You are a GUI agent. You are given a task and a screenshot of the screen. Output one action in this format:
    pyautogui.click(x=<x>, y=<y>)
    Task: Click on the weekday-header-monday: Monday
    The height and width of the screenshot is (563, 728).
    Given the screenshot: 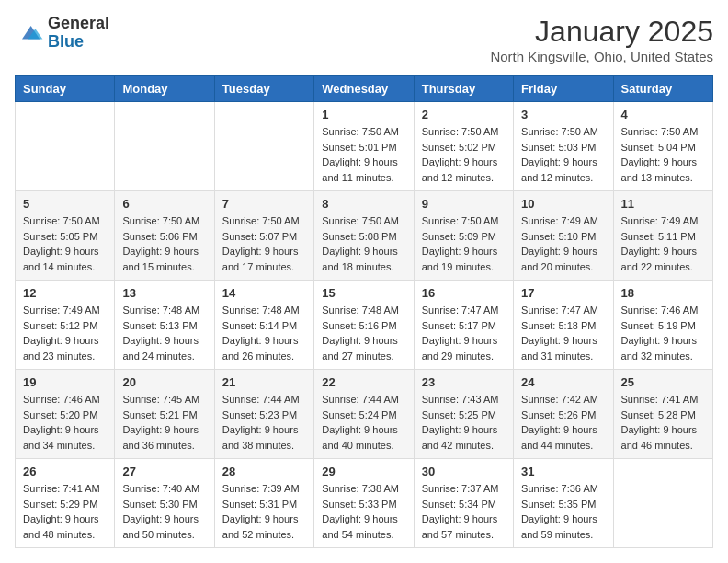 What is the action you would take?
    pyautogui.click(x=165, y=89)
    